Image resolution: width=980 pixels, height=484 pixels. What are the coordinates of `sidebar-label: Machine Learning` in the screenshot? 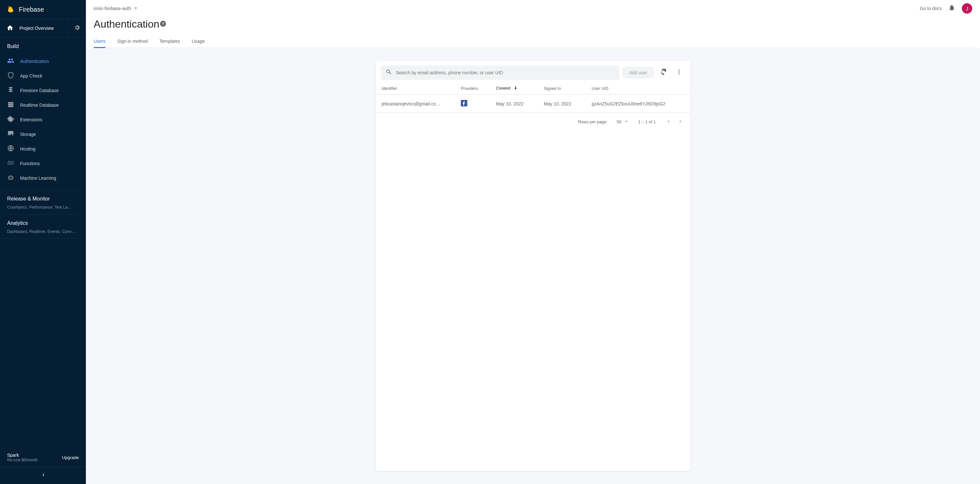 It's located at (38, 178).